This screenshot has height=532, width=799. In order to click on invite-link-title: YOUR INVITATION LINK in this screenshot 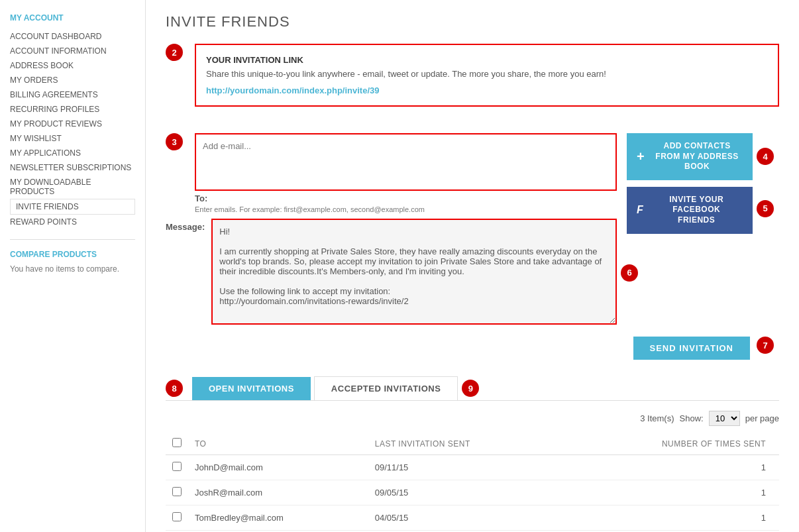, I will do `click(487, 60)`.